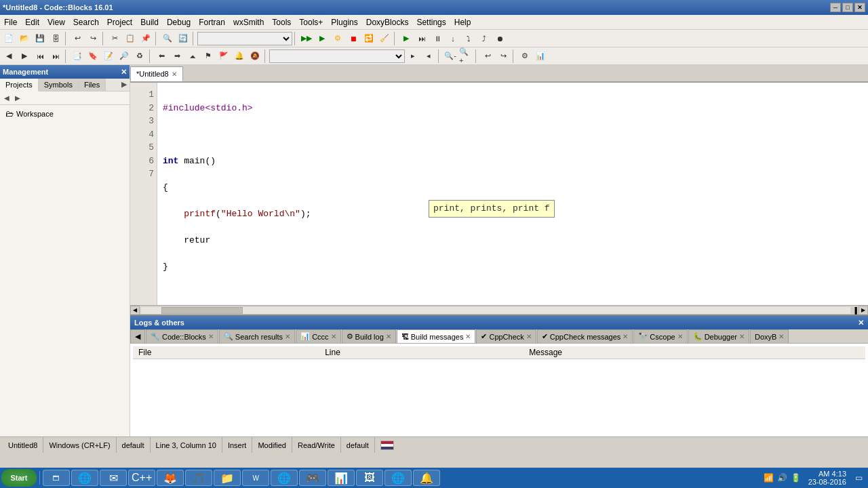 The height and width of the screenshot is (488, 868). Describe the element at coordinates (492, 209) in the screenshot. I see `autocomplete-popup: print, prints, print f` at that location.